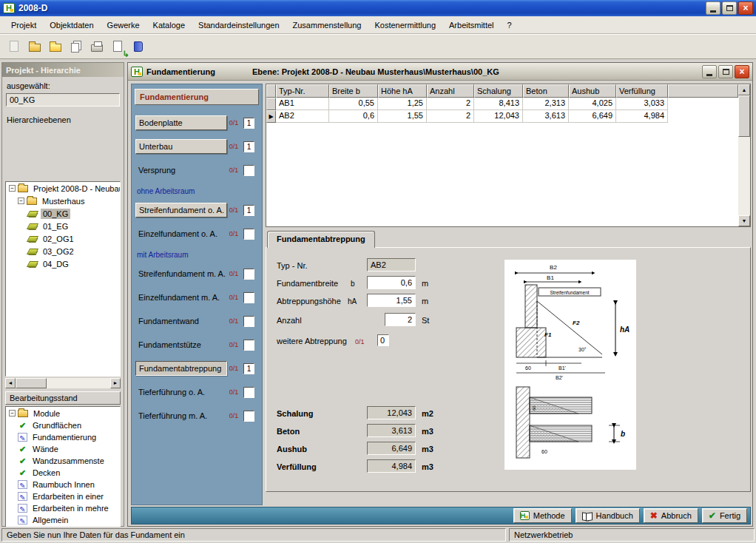 The height and width of the screenshot is (543, 756). Describe the element at coordinates (354, 91) in the screenshot. I see `column-header: Breite b` at that location.